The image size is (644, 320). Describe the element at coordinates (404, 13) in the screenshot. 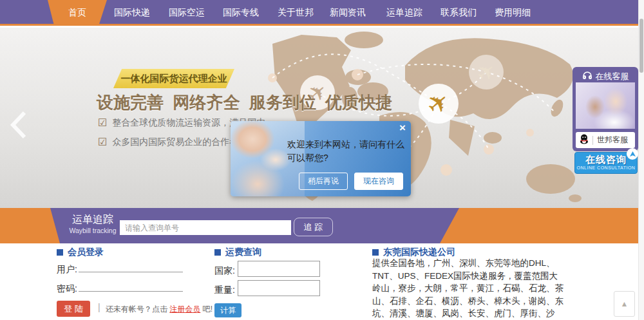

I see `nav-item-waybill-tracking: 运单追踪` at that location.